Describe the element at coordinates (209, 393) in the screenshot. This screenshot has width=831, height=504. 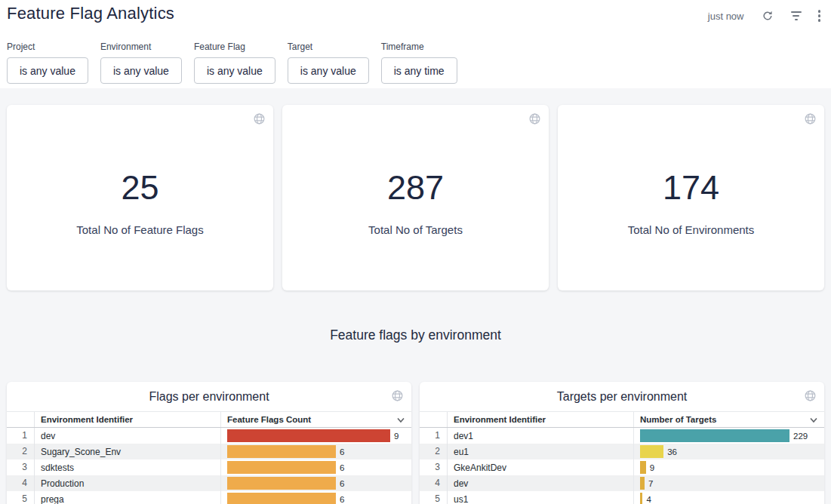
I see `chart-title: Flags per environment` at that location.